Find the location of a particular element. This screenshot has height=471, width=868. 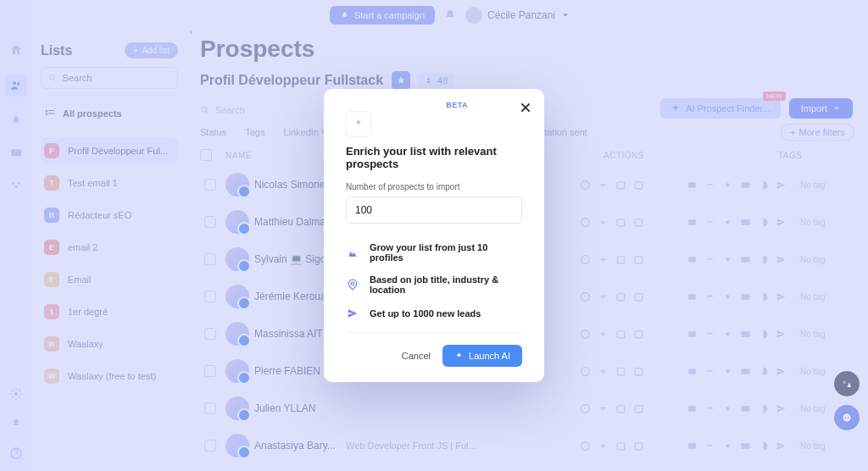

modal-feature: Grow your list from just 10 profiles is located at coordinates (434, 252).